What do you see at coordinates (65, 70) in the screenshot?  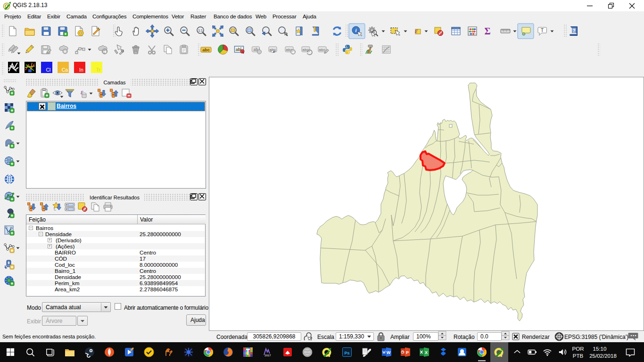 I see `svg-text: Ca` at bounding box center [65, 70].